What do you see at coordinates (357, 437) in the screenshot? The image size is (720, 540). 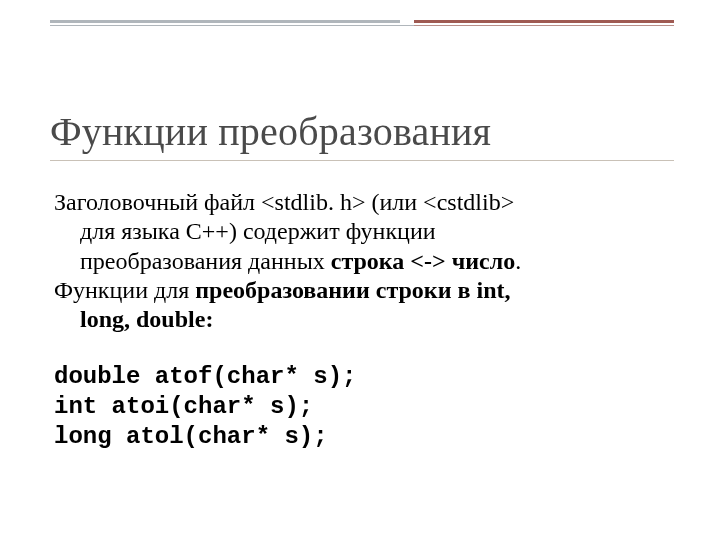 I see `code-line-3: long atol(char* s);` at bounding box center [357, 437].